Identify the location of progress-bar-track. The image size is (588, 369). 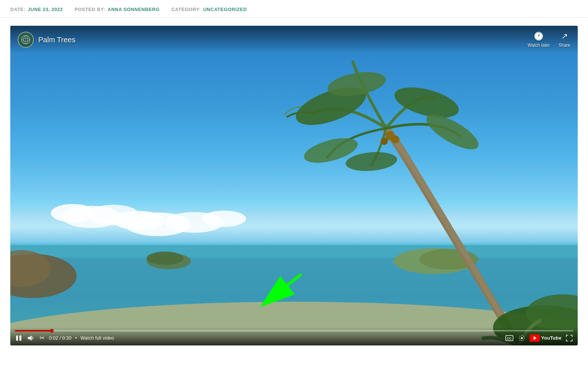
(294, 331).